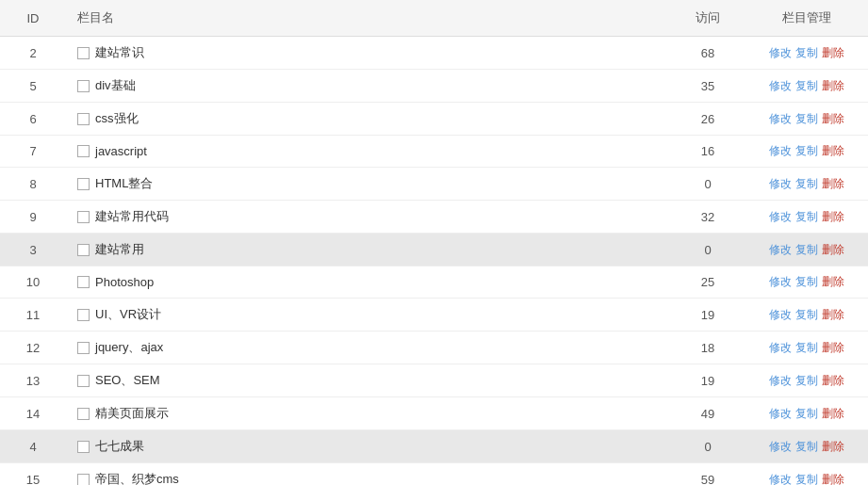 This screenshot has height=485, width=868. I want to click on table-row: 10Photoshop25修改复制删除, so click(434, 283).